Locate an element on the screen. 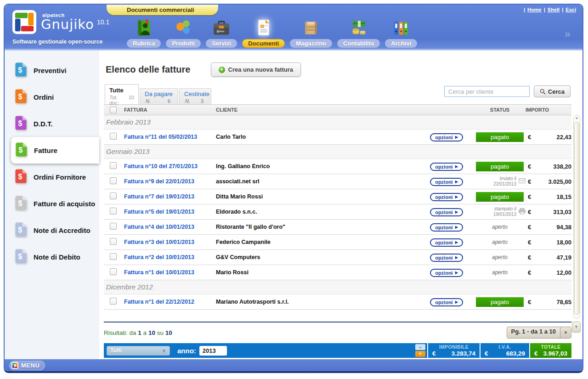  invoice-link: Fattura n°9 del 22/01/2013 is located at coordinates (170, 181).